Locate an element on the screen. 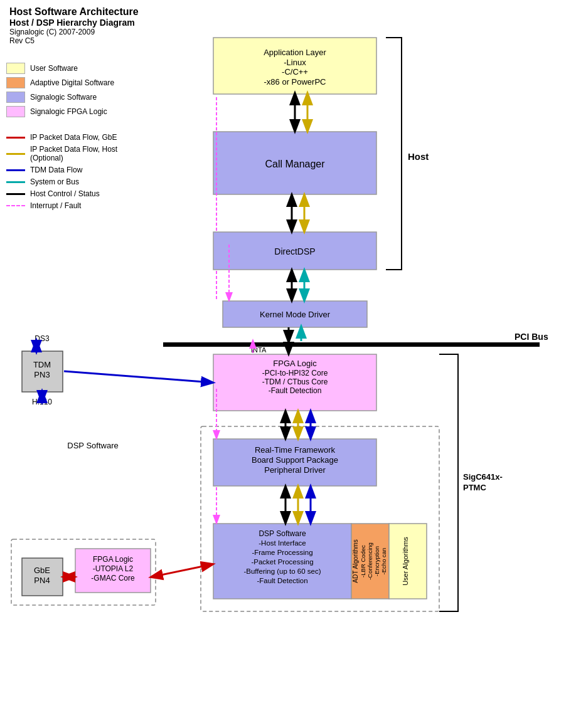 The image size is (576, 728). sigc-label2: PTMC is located at coordinates (474, 488).